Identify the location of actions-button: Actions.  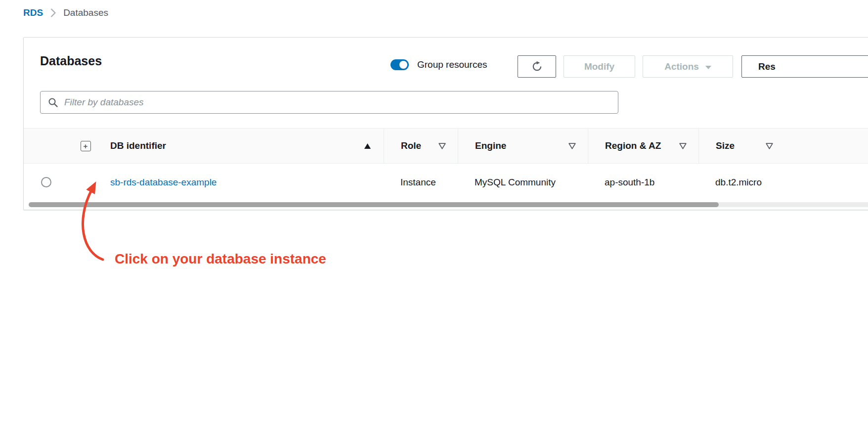
(688, 66).